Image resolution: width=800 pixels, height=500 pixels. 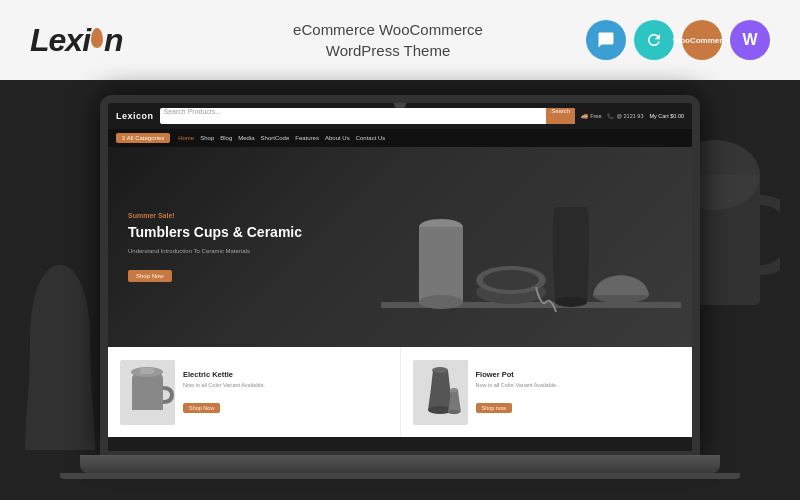 I want to click on categories-button: ≡ All Categories, so click(x=143, y=138).